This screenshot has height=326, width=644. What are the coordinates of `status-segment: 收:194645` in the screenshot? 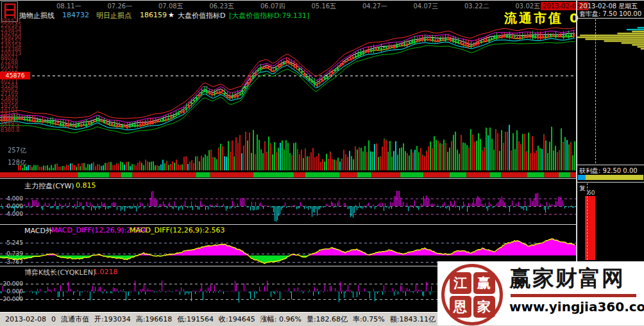 It's located at (237, 319).